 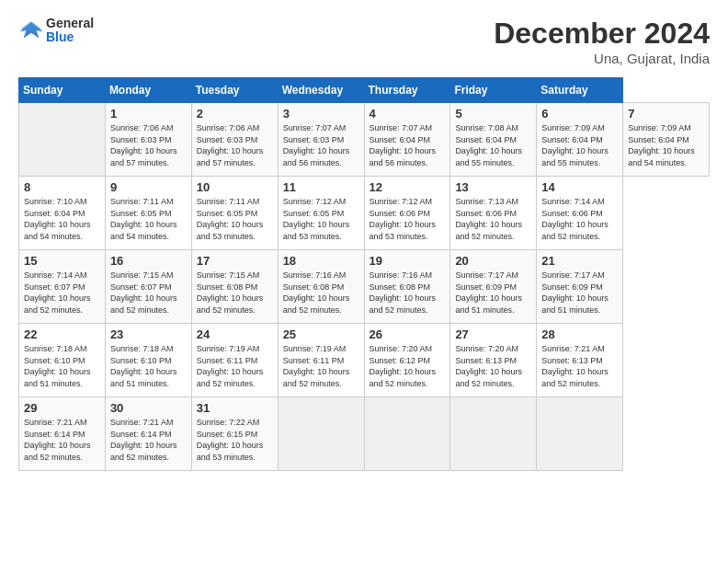 I want to click on day-number: 28, so click(x=579, y=335).